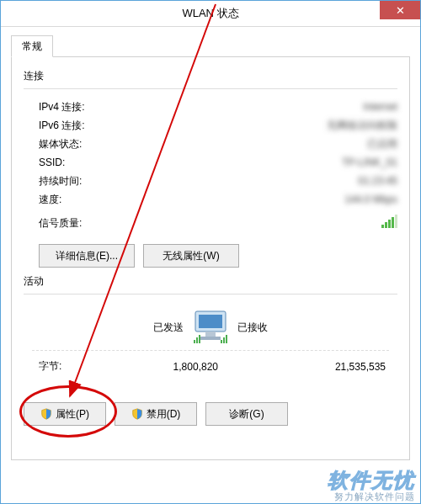 This screenshot has height=504, width=421. I want to click on value-ssid: TP-LINK_01, so click(370, 162).